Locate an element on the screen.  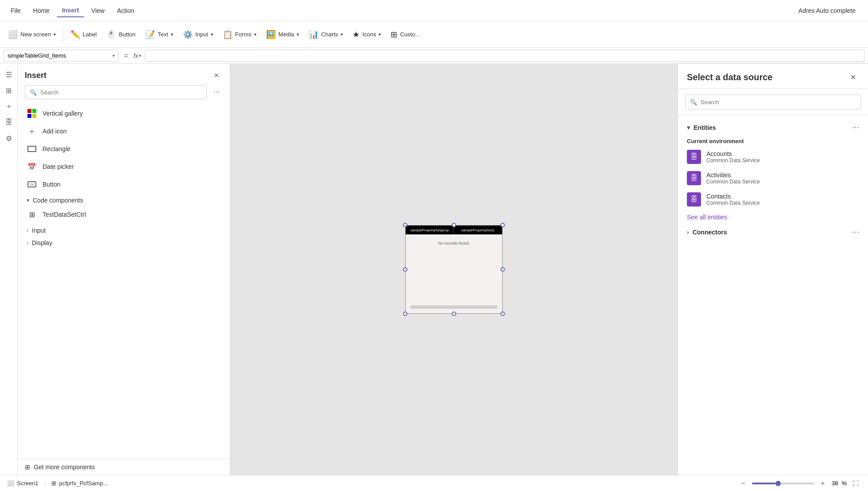
media-button: 🖼️ Media ▾ is located at coordinates (283, 35).